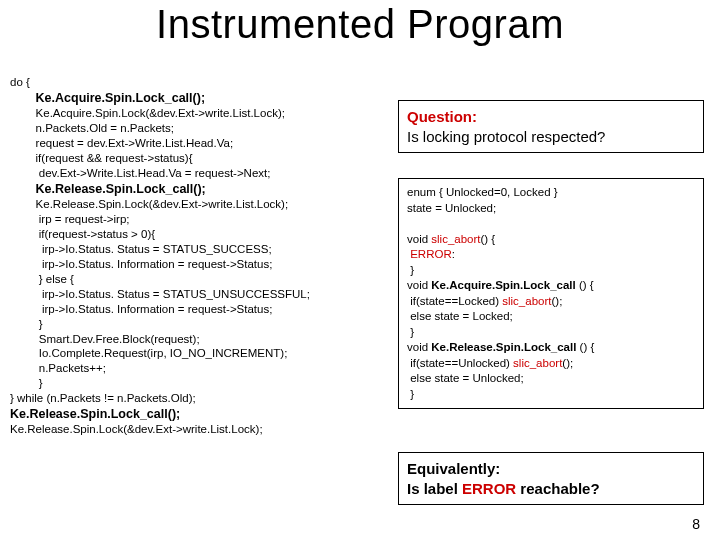 The width and height of the screenshot is (720, 540). Describe the element at coordinates (696, 524) in the screenshot. I see `page-number: 8` at that location.